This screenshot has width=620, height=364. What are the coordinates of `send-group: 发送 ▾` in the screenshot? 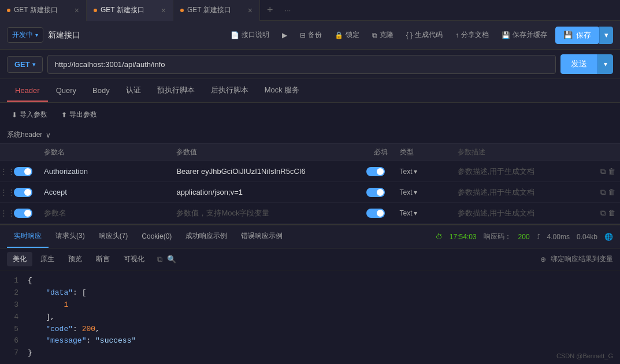 It's located at (587, 64).